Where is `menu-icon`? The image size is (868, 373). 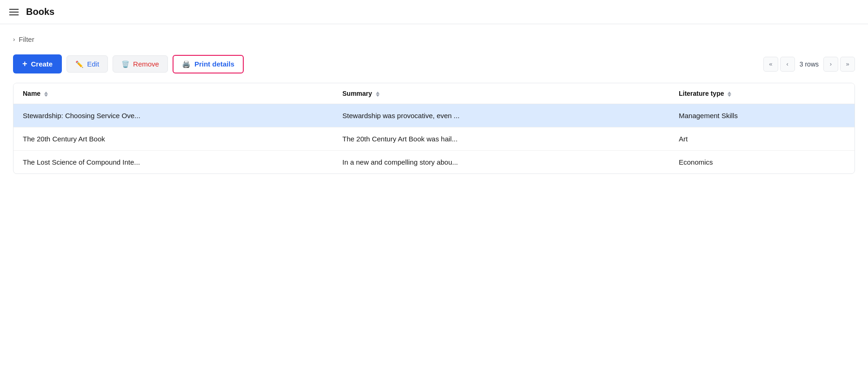 menu-icon is located at coordinates (14, 12).